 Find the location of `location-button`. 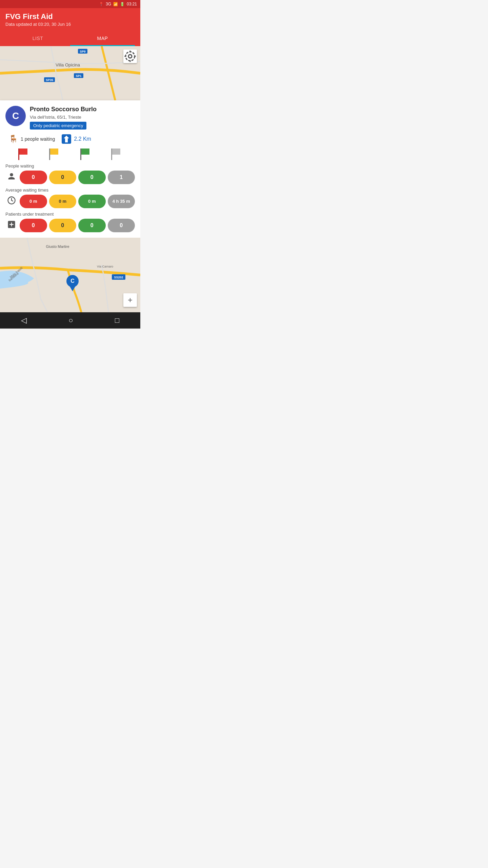

location-button is located at coordinates (130, 56).